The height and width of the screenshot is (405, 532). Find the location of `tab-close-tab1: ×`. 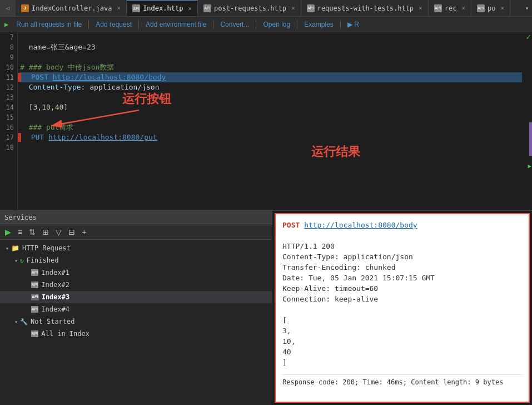

tab-close-tab1: × is located at coordinates (119, 8).